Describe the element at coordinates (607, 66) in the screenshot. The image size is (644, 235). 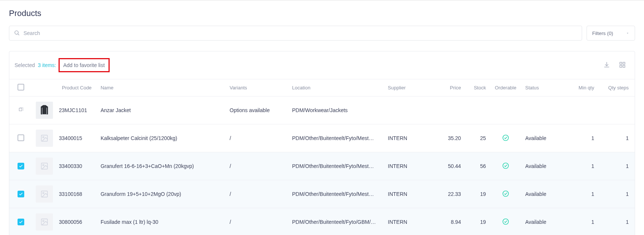
I see `download-icon` at that location.